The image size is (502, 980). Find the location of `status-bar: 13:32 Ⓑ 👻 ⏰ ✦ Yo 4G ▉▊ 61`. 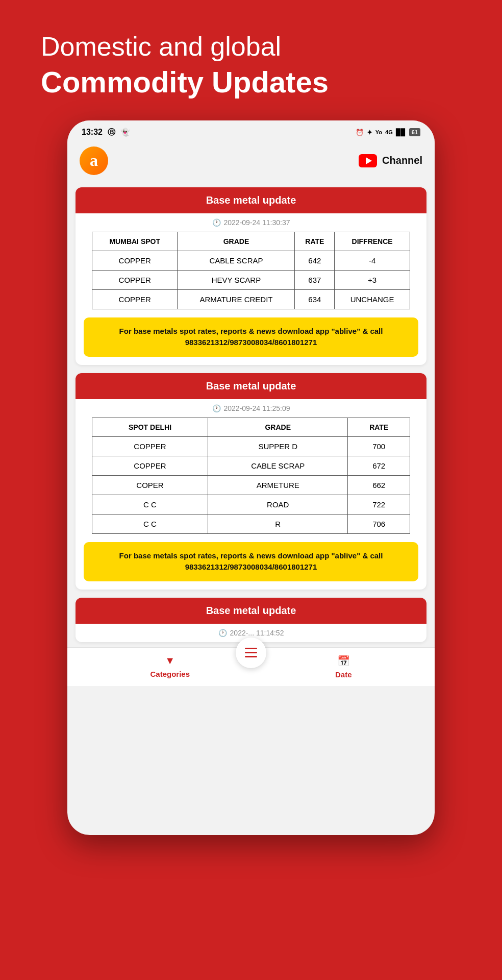

status-bar: 13:32 Ⓑ 👻 ⏰ ✦ Yo 4G ▉▊ 61 is located at coordinates (251, 131).